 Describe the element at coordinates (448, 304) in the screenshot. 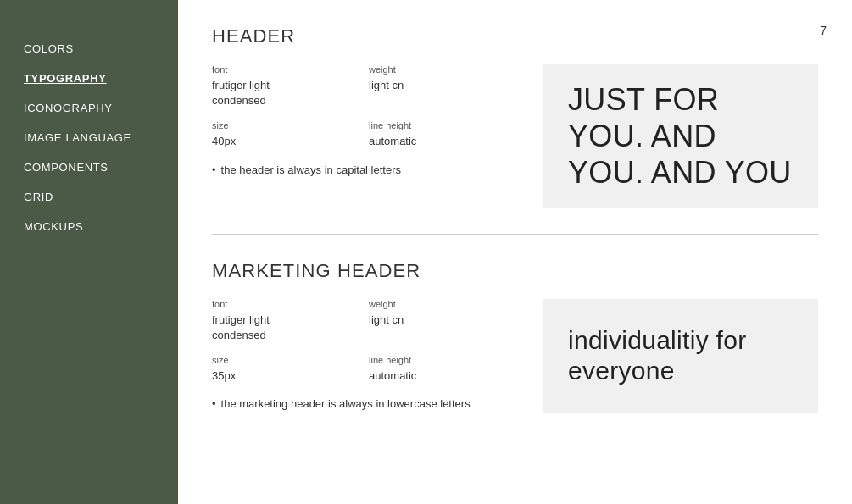

I see `weight-label-marketing-header: weight` at that location.